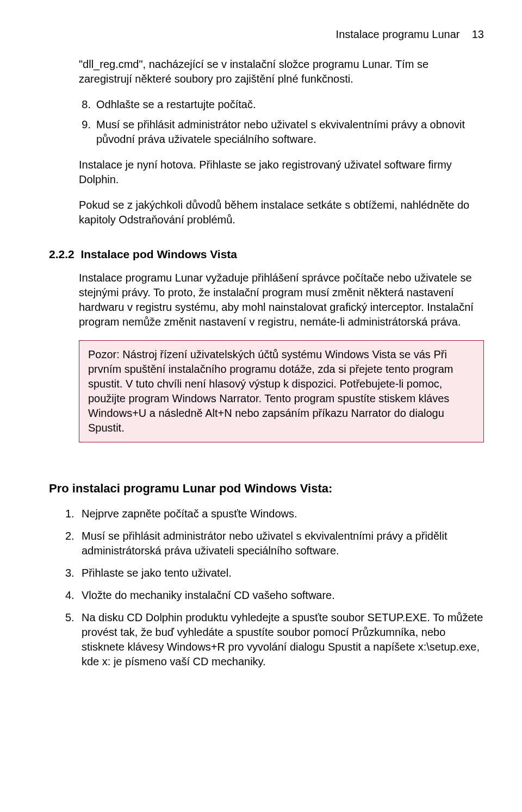 The width and height of the screenshot is (522, 812). What do you see at coordinates (159, 254) in the screenshot?
I see `section-title: Instalace pod Windows Vista` at bounding box center [159, 254].